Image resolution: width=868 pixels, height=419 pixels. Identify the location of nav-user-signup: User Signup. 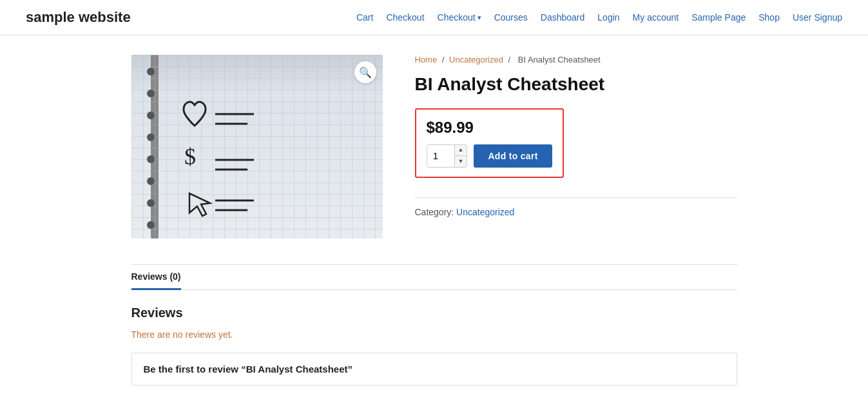
(817, 17).